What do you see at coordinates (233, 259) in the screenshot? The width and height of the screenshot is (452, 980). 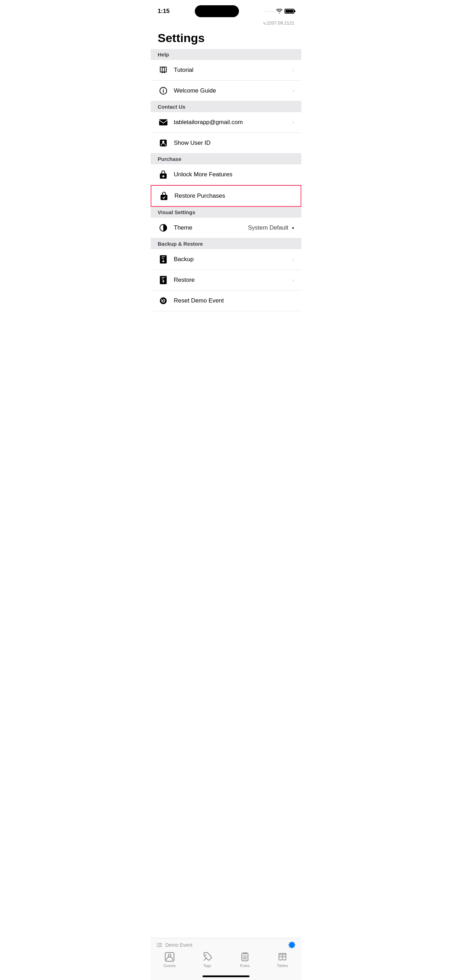 I see `backup-label: Backup` at bounding box center [233, 259].